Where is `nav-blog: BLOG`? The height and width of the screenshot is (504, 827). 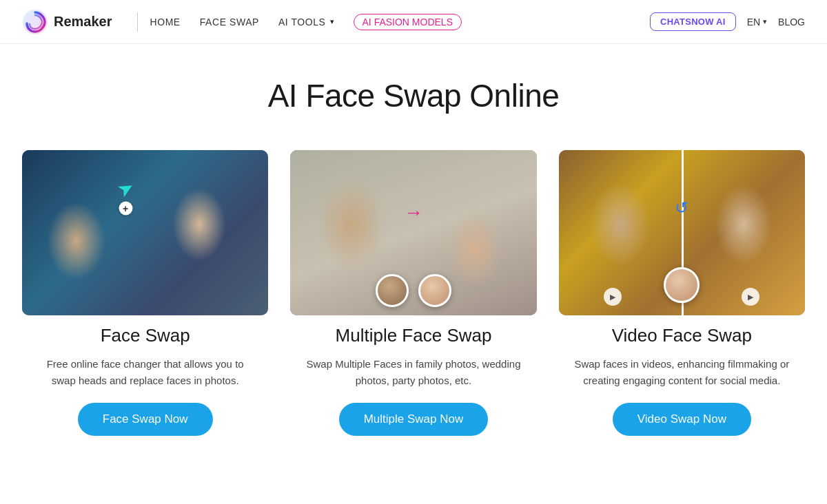 nav-blog: BLOG is located at coordinates (791, 22).